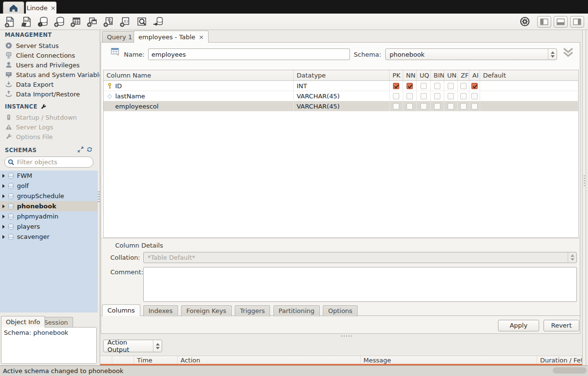  What do you see at coordinates (519, 326) in the screenshot?
I see `apply-button: Apply` at bounding box center [519, 326].